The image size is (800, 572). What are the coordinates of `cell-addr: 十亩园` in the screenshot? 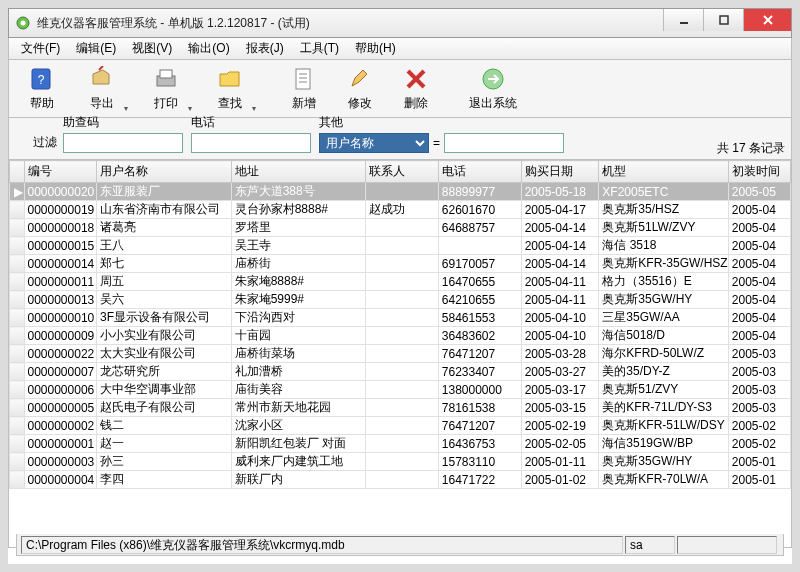 It's located at (298, 336).